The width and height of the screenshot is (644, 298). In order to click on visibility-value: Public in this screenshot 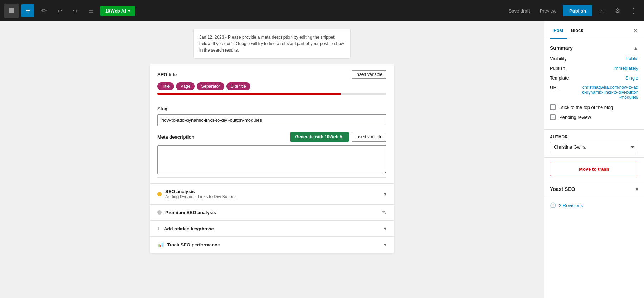, I will do `click(632, 59)`.